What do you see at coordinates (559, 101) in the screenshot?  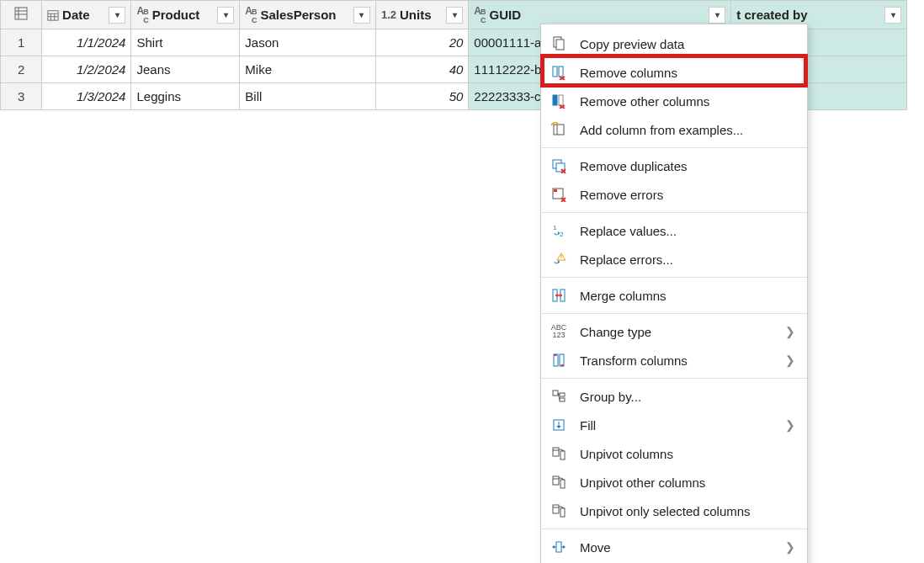 I see `remove-other-columns-icon` at bounding box center [559, 101].